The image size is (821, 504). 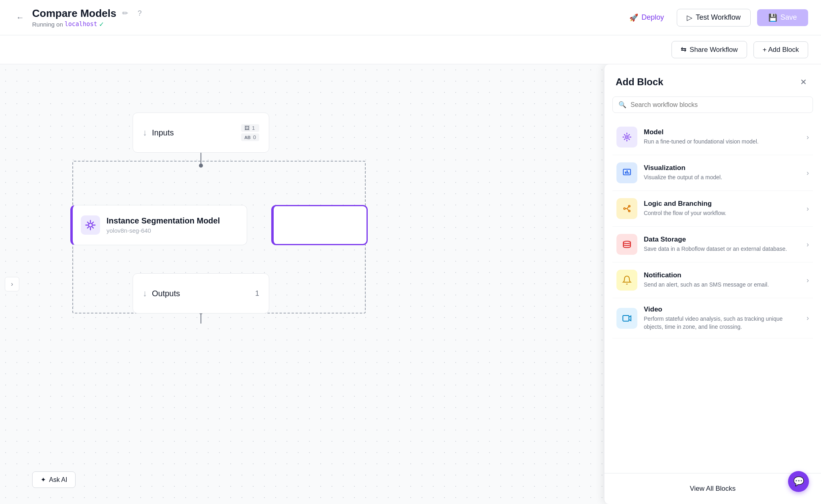 What do you see at coordinates (12, 284) in the screenshot?
I see `sidebar-toggle: ›` at bounding box center [12, 284].